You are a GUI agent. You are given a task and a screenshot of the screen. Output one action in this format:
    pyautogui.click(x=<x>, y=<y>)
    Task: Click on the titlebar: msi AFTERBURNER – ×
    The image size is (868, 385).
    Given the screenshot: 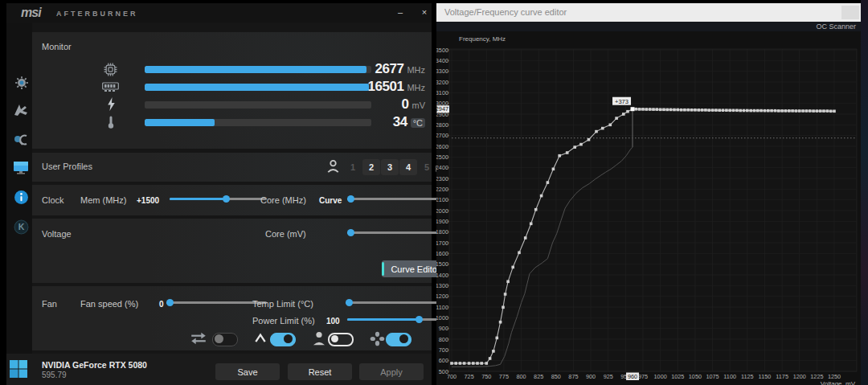 What is the action you would take?
    pyautogui.click(x=219, y=13)
    